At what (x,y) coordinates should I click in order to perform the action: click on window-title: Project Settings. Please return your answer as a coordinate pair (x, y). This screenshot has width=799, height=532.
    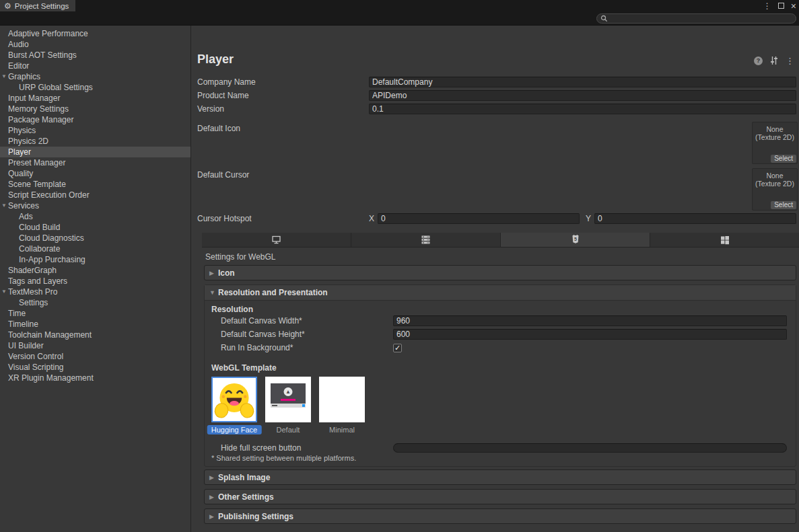
    Looking at the image, I should click on (42, 6).